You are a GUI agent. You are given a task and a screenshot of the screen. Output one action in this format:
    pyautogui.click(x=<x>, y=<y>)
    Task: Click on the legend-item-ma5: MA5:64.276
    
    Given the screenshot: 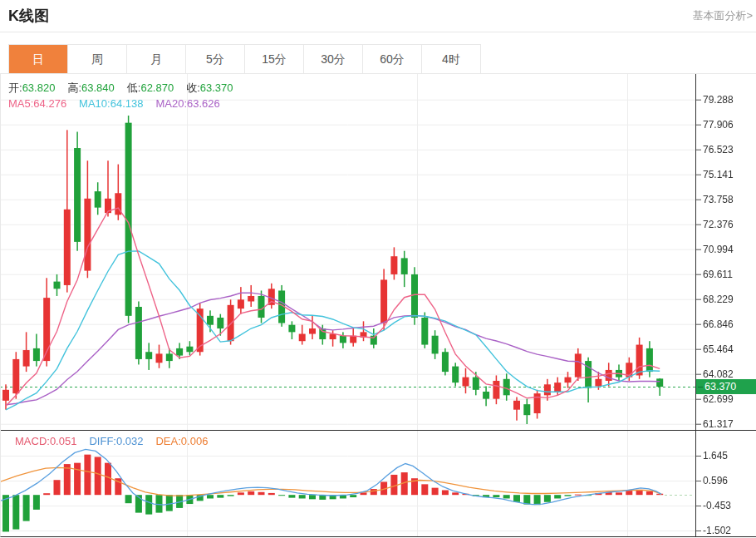 What is the action you would take?
    pyautogui.click(x=37, y=103)
    